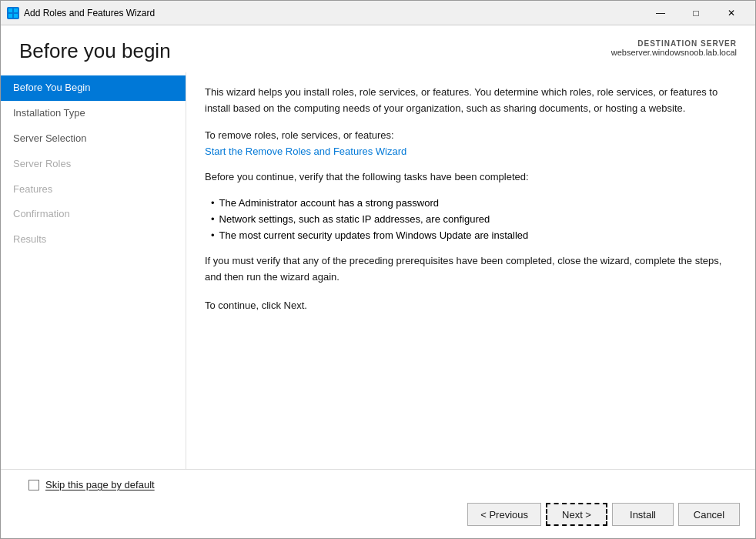 This screenshot has width=756, height=539. What do you see at coordinates (13, 13) in the screenshot?
I see `app-icon` at bounding box center [13, 13].